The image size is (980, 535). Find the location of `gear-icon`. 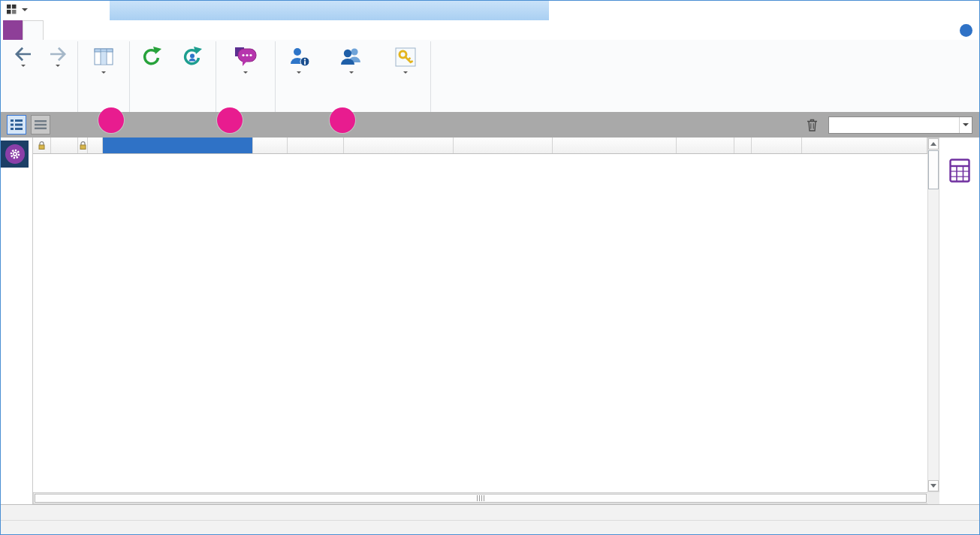

gear-icon is located at coordinates (15, 154).